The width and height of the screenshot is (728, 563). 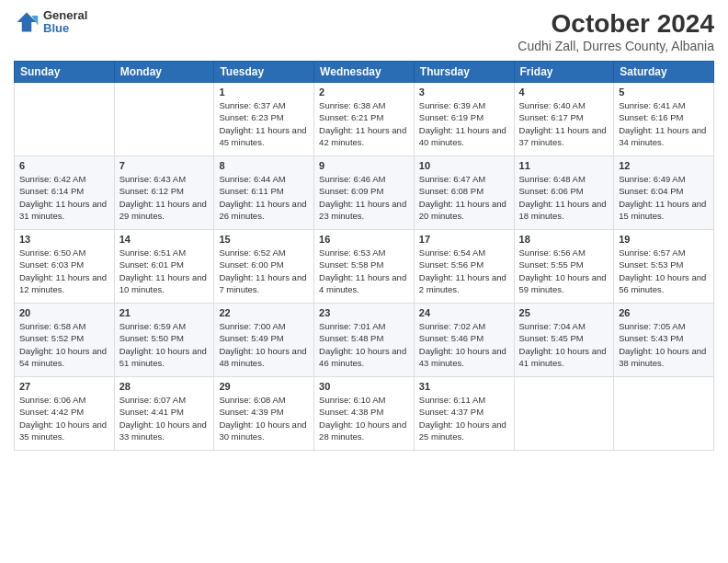 What do you see at coordinates (165, 418) in the screenshot?
I see `day-info: Sunrise: 6:07 AM Sunset: 4:41 PM Dayligh…` at bounding box center [165, 418].